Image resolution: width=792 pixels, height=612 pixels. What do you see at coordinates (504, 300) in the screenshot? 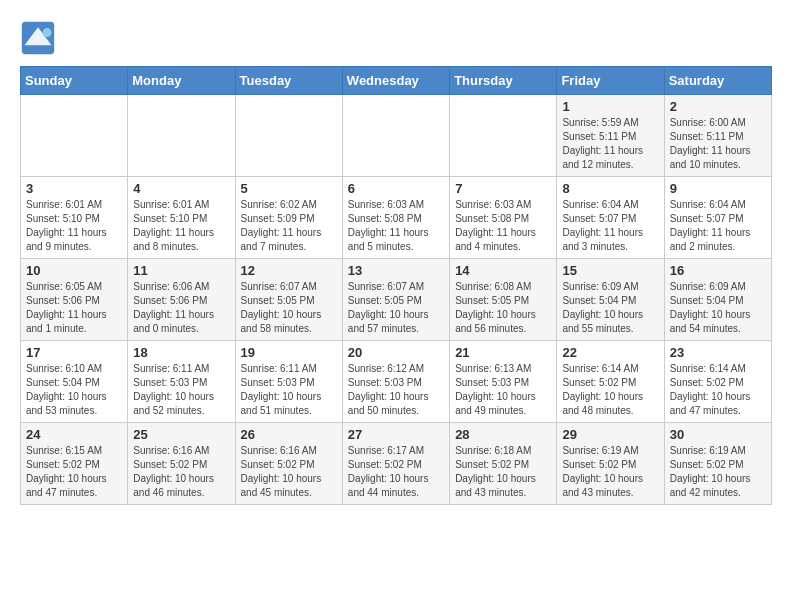
I see `calendar-cell: 14Sunrise: 6:08 AM Sunset: 5:05 PM Dayli…` at bounding box center [504, 300].